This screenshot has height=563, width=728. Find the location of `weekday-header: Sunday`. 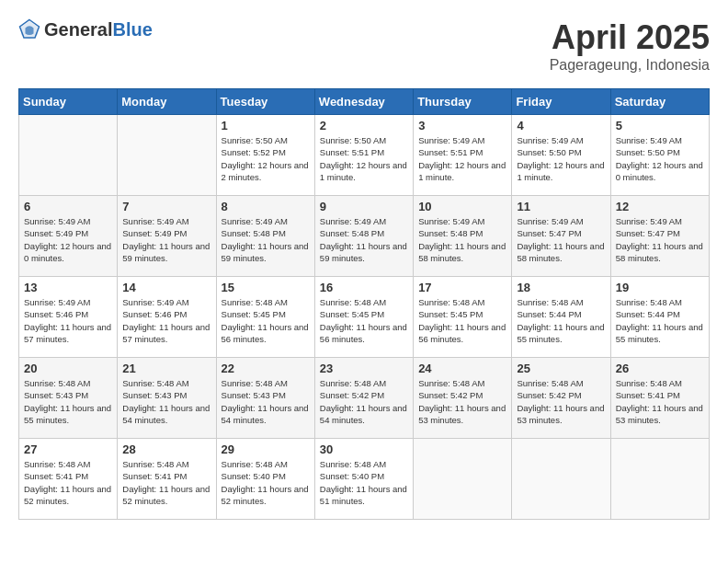

weekday-header: Sunday is located at coordinates (68, 102).